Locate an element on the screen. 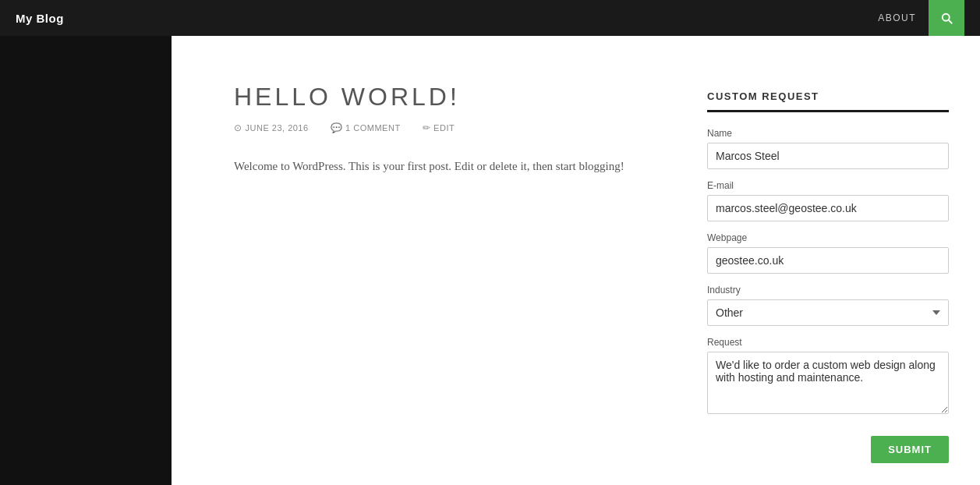 This screenshot has width=980, height=485. name-group: Name is located at coordinates (828, 148).